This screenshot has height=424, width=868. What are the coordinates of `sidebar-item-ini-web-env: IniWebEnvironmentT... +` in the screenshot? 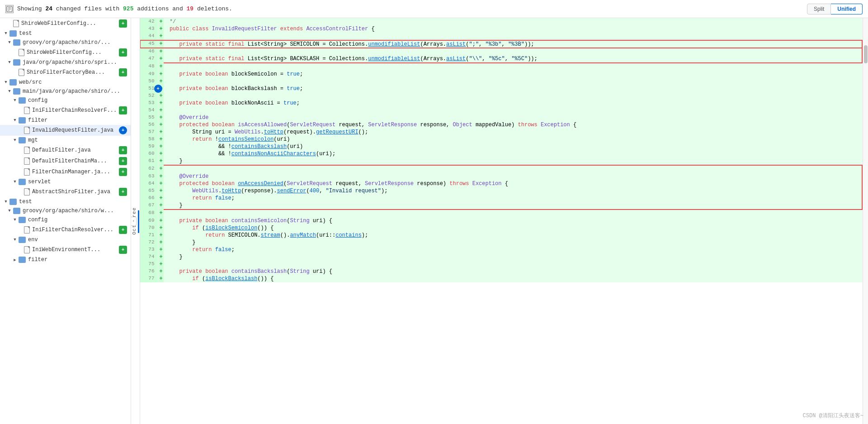 It's located at (65, 250).